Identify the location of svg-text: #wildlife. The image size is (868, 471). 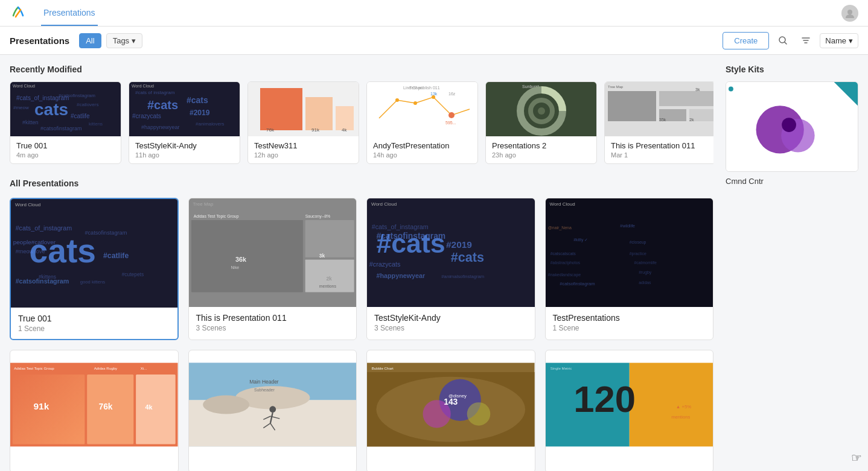
(628, 226).